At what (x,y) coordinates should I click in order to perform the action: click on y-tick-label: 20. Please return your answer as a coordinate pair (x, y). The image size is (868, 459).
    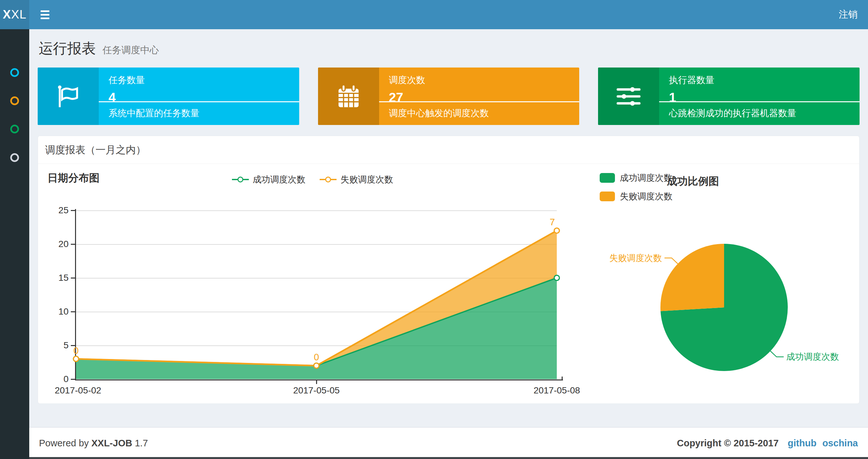
    Looking at the image, I should click on (57, 244).